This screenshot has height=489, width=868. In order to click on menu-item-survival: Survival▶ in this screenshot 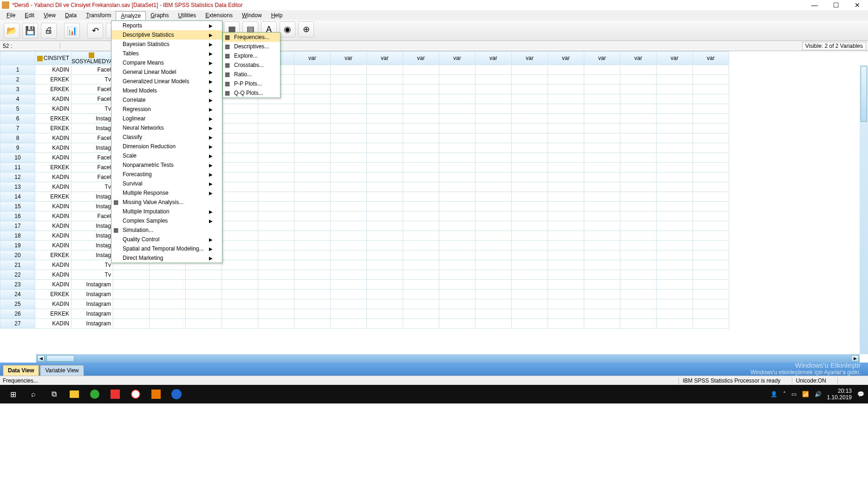, I will do `click(167, 184)`.